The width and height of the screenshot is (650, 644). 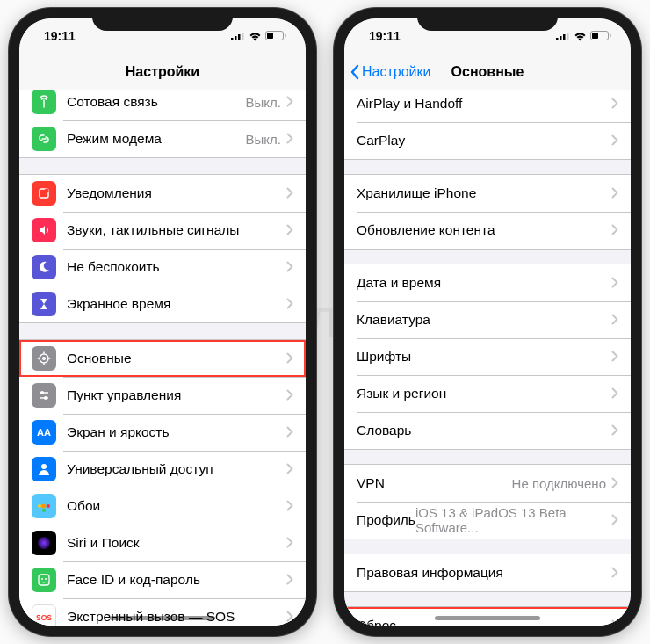 What do you see at coordinates (488, 141) in the screenshot?
I see `settings-row: CarPlay` at bounding box center [488, 141].